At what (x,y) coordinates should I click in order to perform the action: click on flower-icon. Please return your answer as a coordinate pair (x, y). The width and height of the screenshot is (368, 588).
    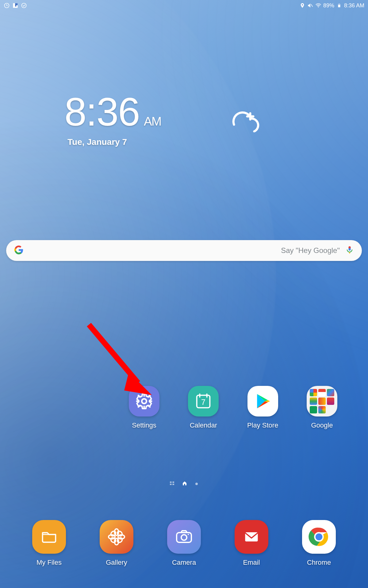
    Looking at the image, I should click on (117, 537).